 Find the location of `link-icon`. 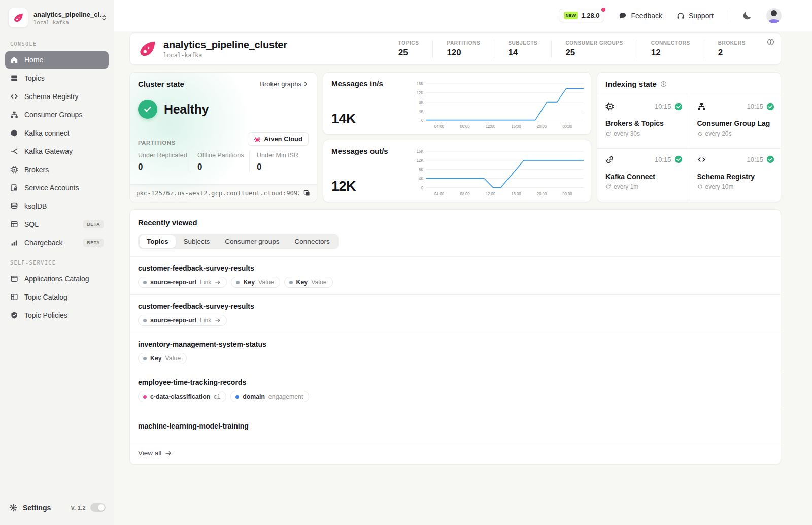

link-icon is located at coordinates (610, 159).